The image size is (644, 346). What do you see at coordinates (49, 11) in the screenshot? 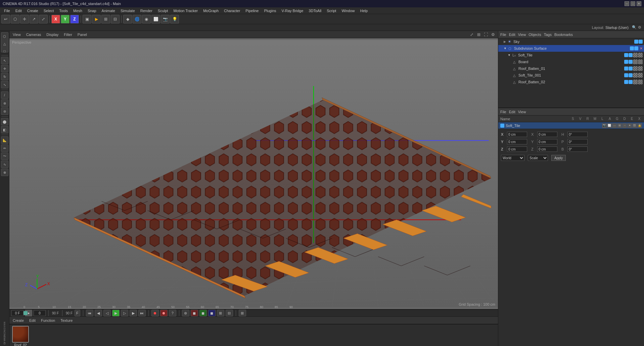
I see `menu-select: Select` at bounding box center [49, 11].